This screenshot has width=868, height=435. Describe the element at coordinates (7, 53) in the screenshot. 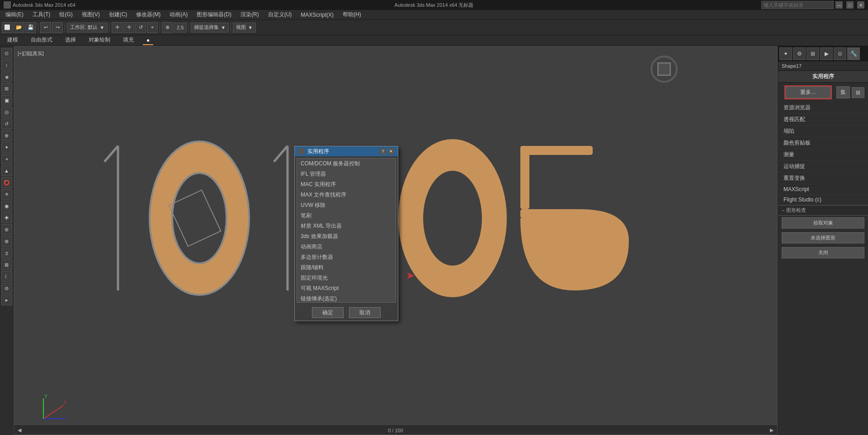

I see `lt-btn-1: ⊙` at that location.